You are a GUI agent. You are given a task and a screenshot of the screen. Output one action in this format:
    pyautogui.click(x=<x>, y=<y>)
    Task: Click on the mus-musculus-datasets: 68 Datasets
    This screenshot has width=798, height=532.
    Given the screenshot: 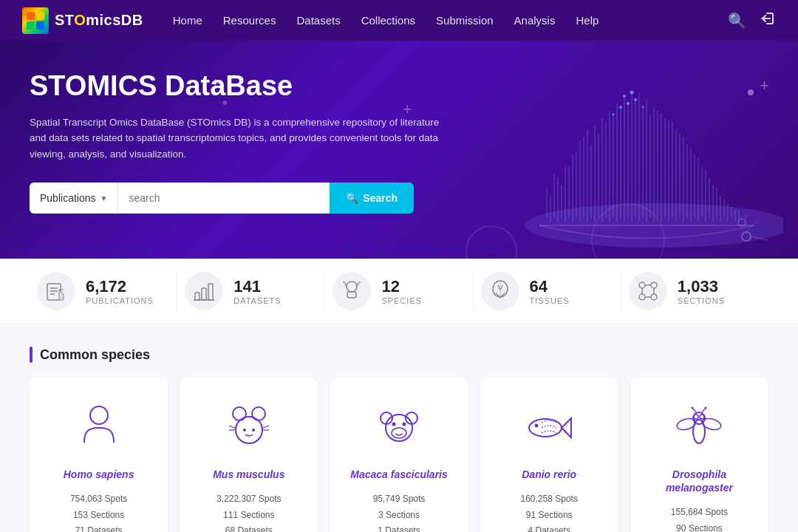 What is the action you would take?
    pyautogui.click(x=248, y=528)
    